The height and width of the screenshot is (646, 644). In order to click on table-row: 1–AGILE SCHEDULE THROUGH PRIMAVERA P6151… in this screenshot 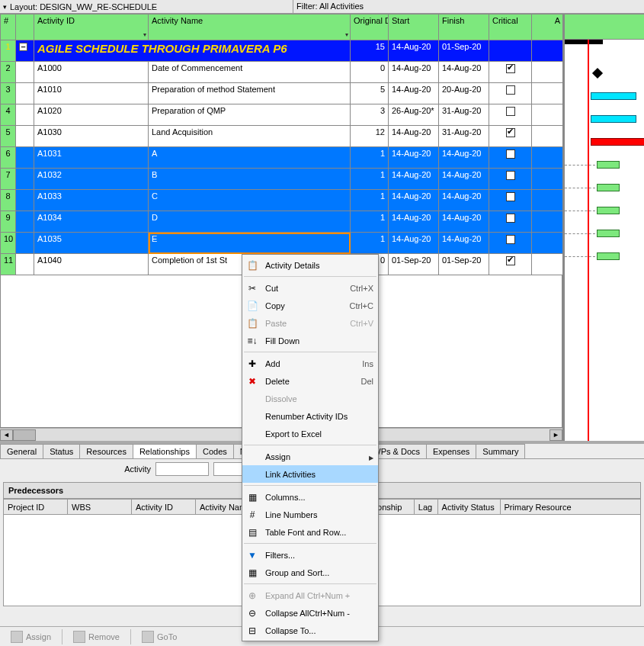, I will do `click(282, 51)`.